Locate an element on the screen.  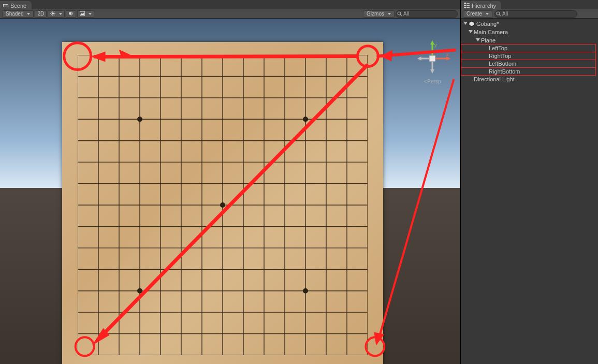
gizmos-dropdown: Gizmos is located at coordinates (379, 14).